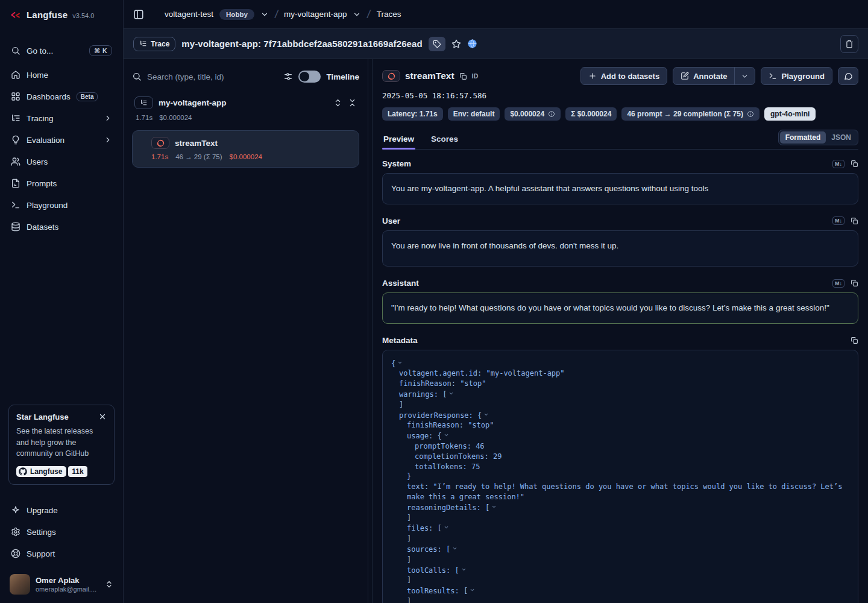 The width and height of the screenshot is (868, 603). Describe the element at coordinates (61, 205) in the screenshot. I see `sidebar-item-playground: Playground` at that location.